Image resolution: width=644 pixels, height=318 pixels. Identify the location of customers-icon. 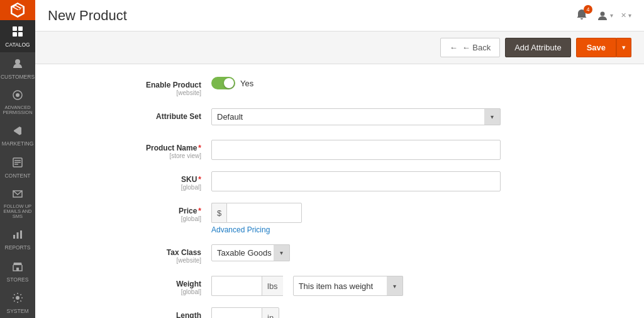
(18, 65).